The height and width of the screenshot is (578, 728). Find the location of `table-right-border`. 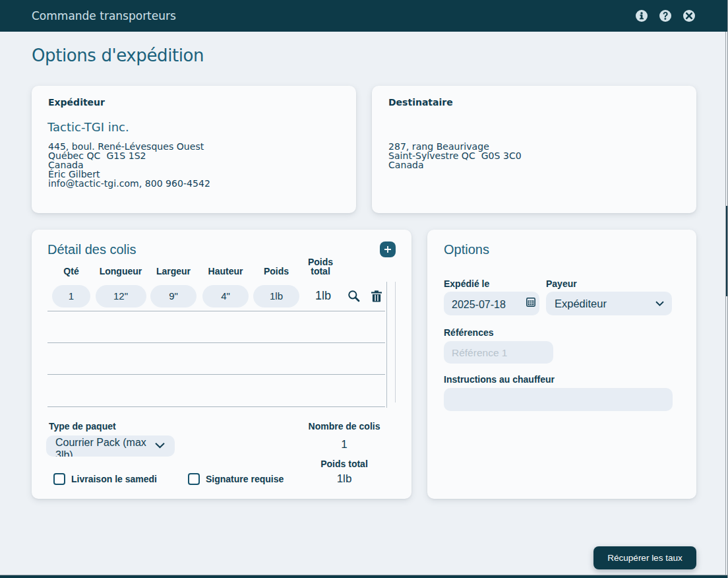

table-right-border is located at coordinates (386, 344).